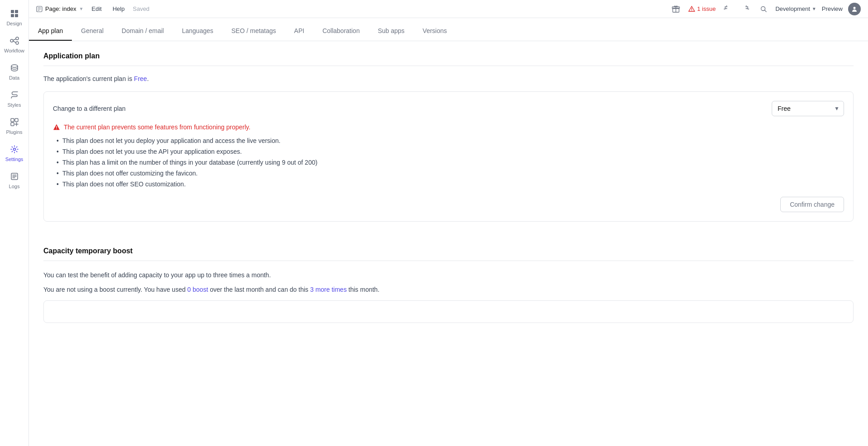 The height and width of the screenshot is (446, 868). I want to click on gift-button, so click(676, 9).